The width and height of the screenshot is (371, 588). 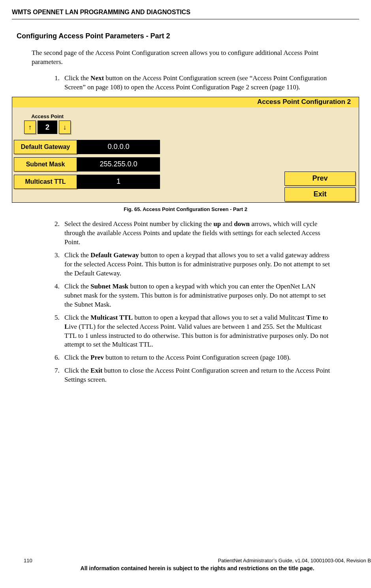 I want to click on s2c: and, so click(x=228, y=224).